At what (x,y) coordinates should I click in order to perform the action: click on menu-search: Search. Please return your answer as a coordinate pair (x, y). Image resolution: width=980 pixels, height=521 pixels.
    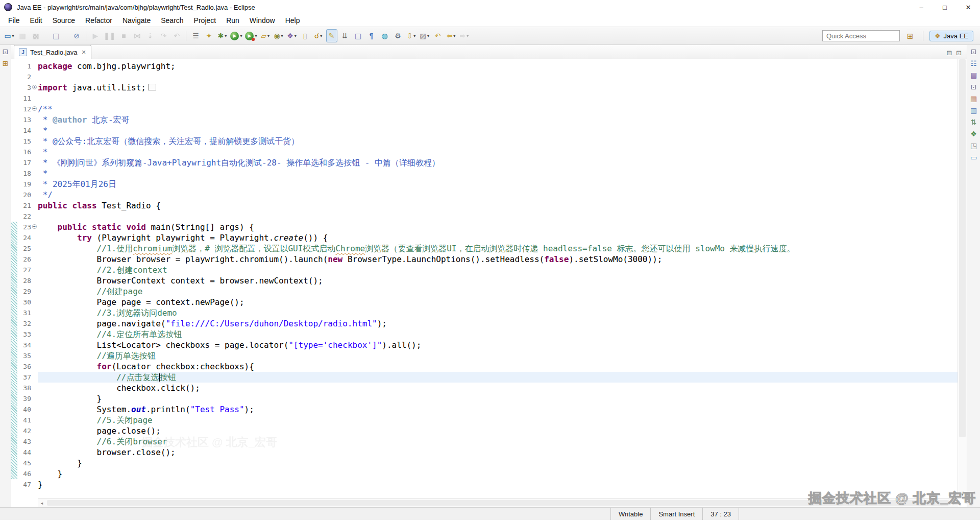
    Looking at the image, I should click on (172, 20).